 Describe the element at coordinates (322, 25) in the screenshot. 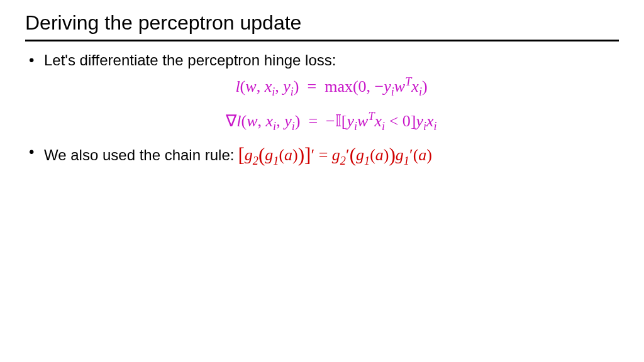

I see `page-title: Deriving the perceptron update` at that location.